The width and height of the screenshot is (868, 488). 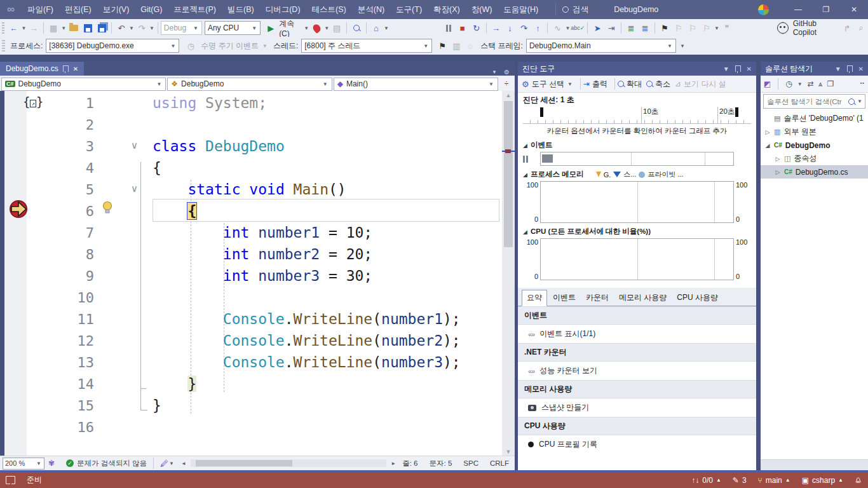 What do you see at coordinates (10, 480) in the screenshot?
I see `background-tasks-button` at bounding box center [10, 480].